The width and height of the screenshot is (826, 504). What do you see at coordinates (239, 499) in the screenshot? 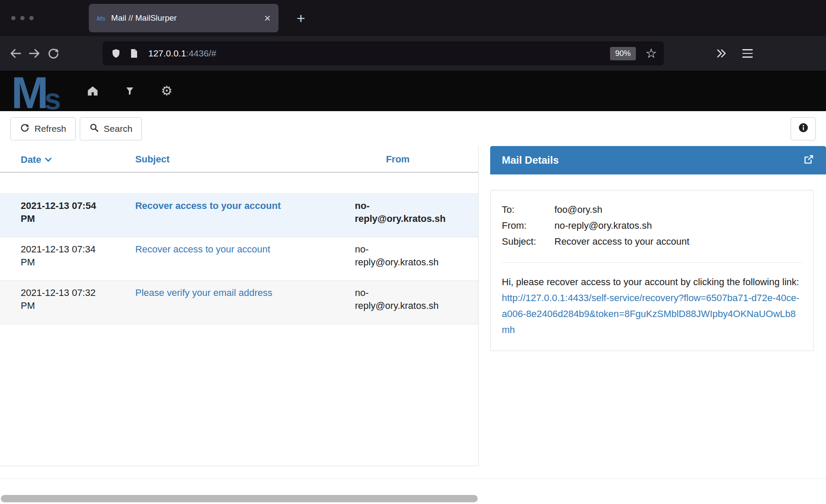
I see `horizontal-scrollbar-thumb` at bounding box center [239, 499].